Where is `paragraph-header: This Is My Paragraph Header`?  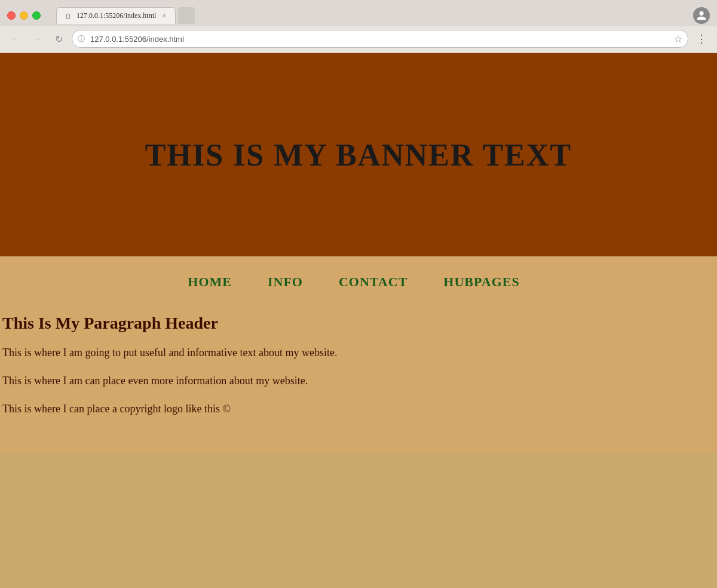 paragraph-header: This Is My Paragraph Header is located at coordinates (354, 323).